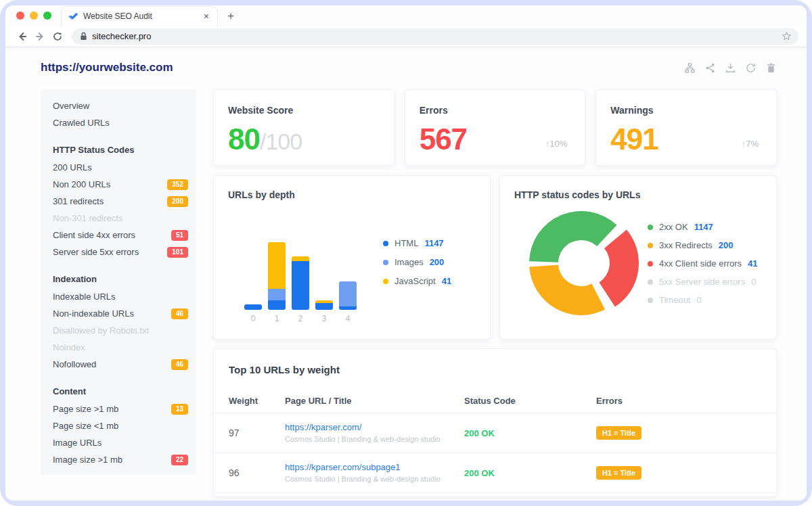  I want to click on url-text: sitechecker.pro, so click(122, 37).